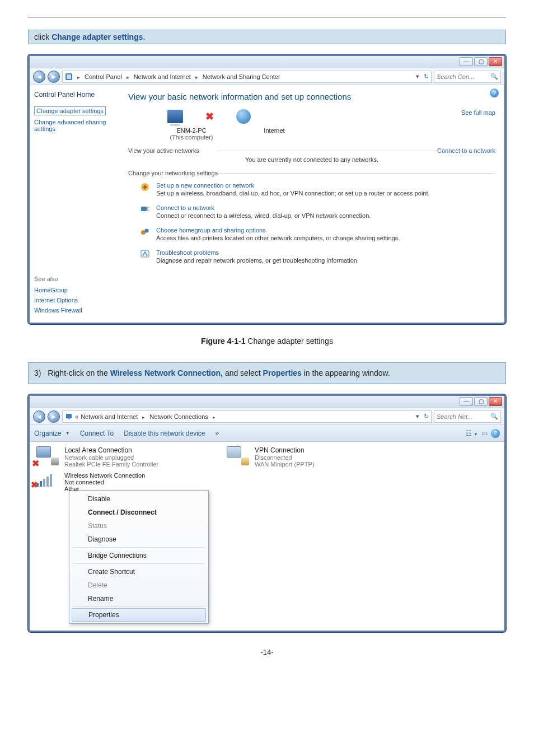  What do you see at coordinates (247, 77) in the screenshot?
I see `breadcrumb: Control Panel Network and Internet Netwo…` at bounding box center [247, 77].